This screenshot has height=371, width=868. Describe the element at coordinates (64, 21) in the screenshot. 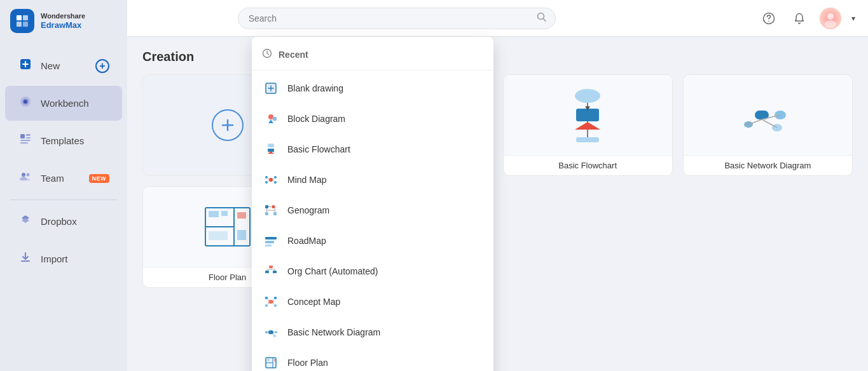

I see `app-logo: Wondershare EdrawMax` at that location.